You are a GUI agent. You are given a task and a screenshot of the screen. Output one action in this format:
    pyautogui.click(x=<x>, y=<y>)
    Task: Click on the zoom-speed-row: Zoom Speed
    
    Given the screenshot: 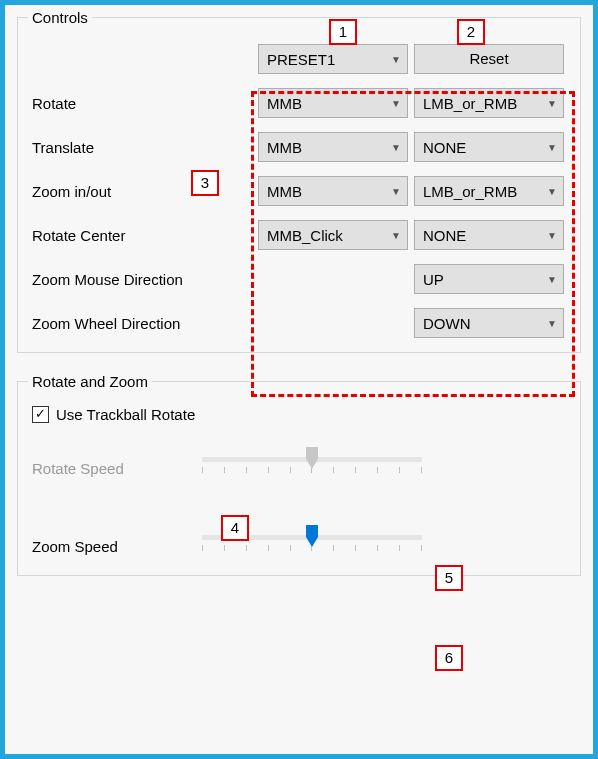 What is the action you would take?
    pyautogui.click(x=299, y=546)
    